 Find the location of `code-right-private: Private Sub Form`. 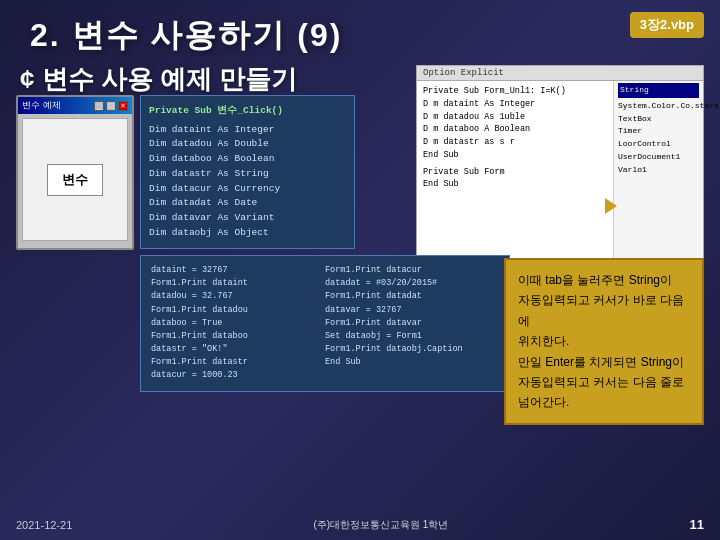

code-right-private: Private Sub Form is located at coordinates (515, 172).